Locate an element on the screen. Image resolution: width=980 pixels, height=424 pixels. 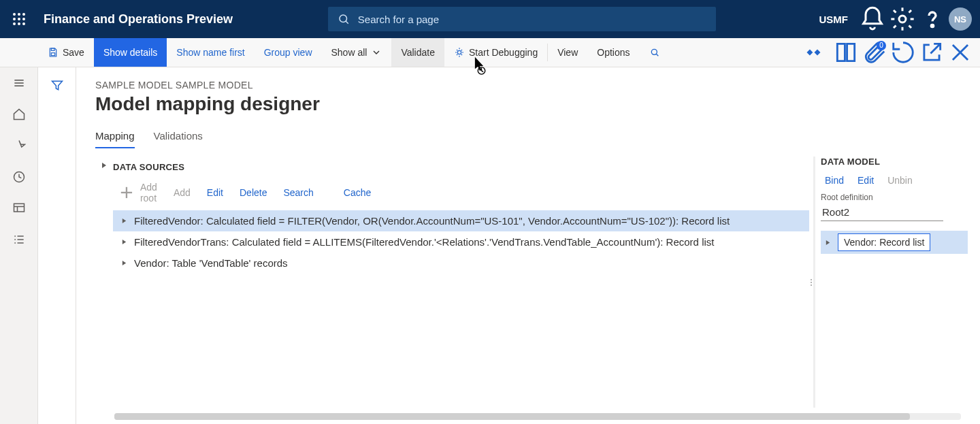
show-all-label: Show all is located at coordinates (350, 52).